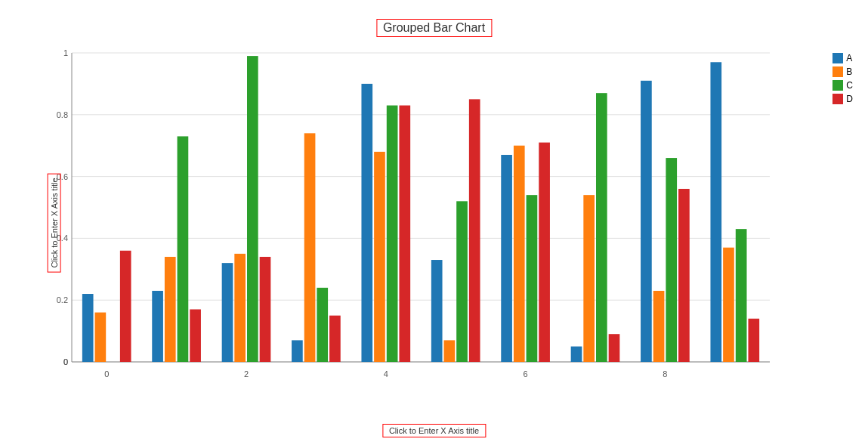 Image resolution: width=868 pixels, height=445 pixels. What do you see at coordinates (54, 222) in the screenshot?
I see `y-axis-title: Click to Enter X Axis title` at bounding box center [54, 222].